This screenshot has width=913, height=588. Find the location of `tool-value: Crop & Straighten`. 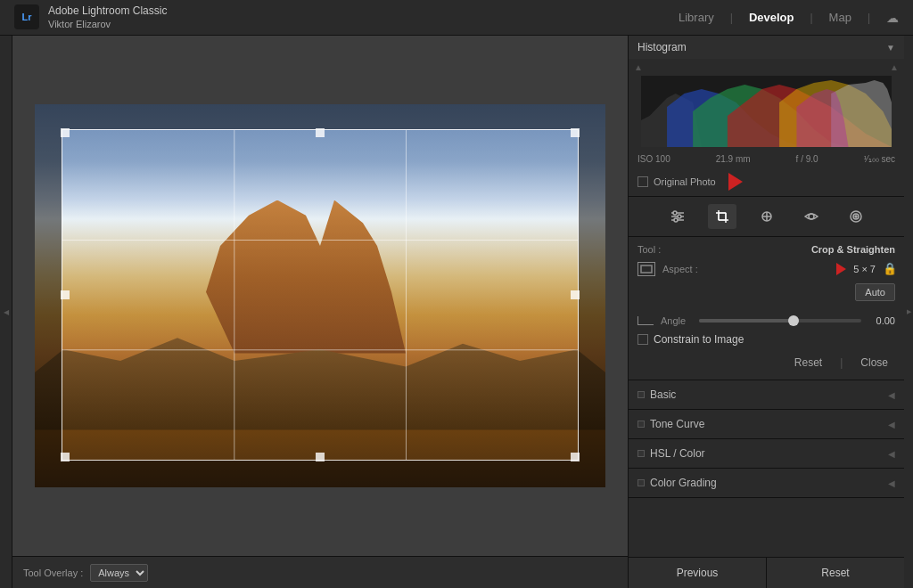

tool-value: Crop & Straighten is located at coordinates (853, 249).